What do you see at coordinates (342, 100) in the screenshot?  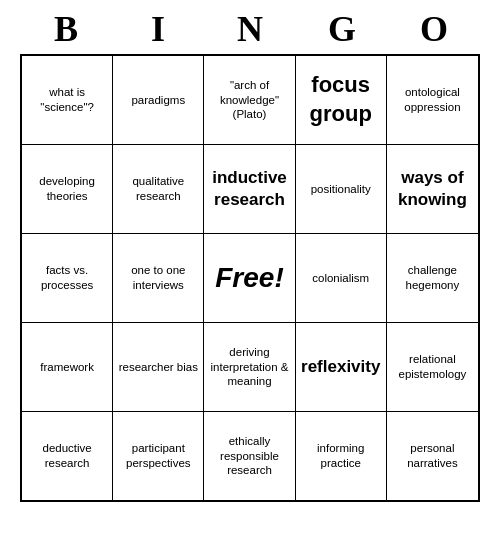 I see `bingo-cell-0-3: focus group` at bounding box center [342, 100].